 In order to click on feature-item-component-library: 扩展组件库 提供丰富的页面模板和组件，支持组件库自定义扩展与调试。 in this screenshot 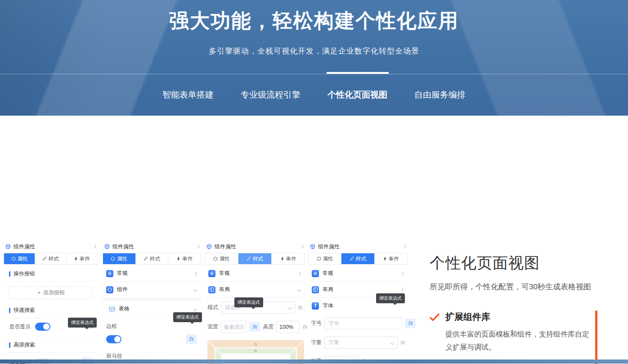, I will do `click(515, 332)`.